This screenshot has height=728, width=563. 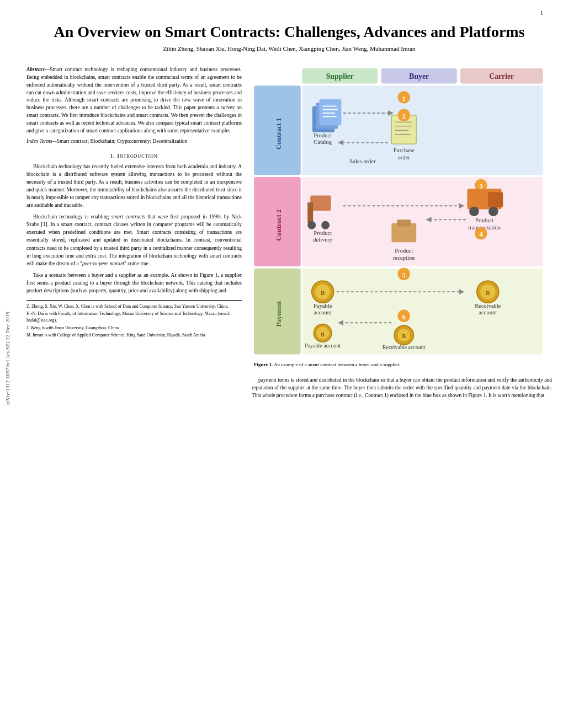 I want to click on supplier-header: Supplier, so click(x=340, y=76).